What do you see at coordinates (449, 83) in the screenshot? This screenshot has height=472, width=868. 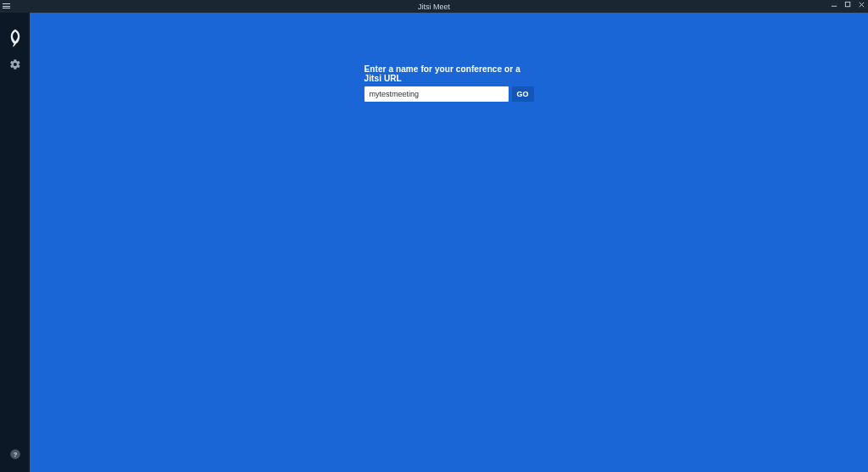 I see `conference-form: Enter a name for your conference or a Ji…` at bounding box center [449, 83].